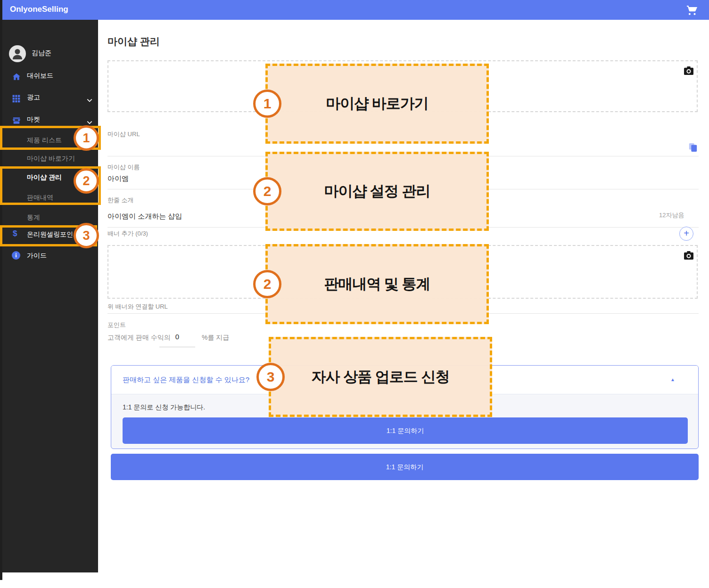 This screenshot has height=588, width=709. Describe the element at coordinates (124, 134) in the screenshot. I see `shop-url-label: 마이샵 URL` at that location.